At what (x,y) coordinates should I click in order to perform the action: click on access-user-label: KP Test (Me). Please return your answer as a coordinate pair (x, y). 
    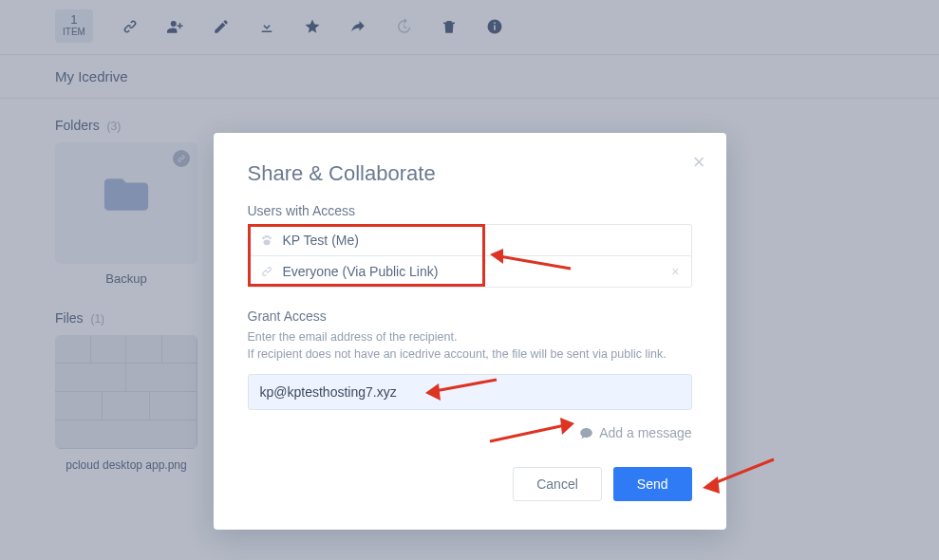
    Looking at the image, I should click on (321, 240).